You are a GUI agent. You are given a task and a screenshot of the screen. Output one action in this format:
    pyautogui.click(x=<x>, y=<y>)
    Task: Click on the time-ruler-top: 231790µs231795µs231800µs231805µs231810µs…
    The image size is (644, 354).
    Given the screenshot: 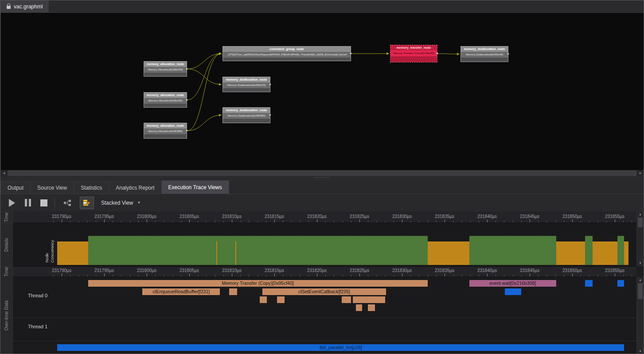 What is the action you would take?
    pyautogui.click(x=324, y=217)
    